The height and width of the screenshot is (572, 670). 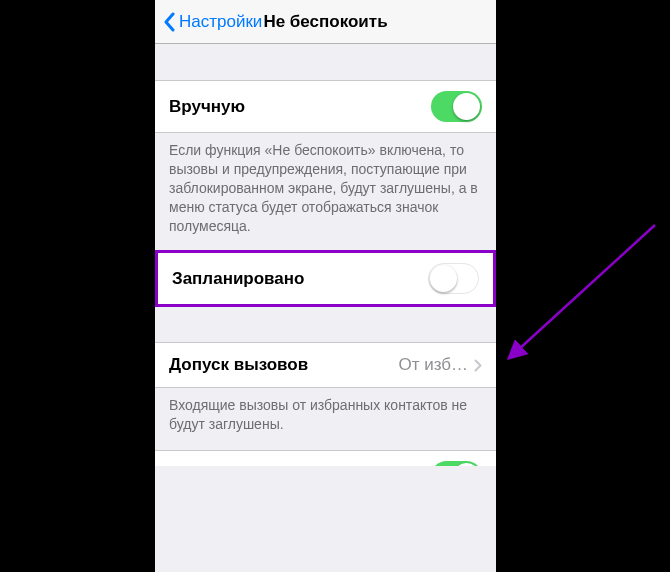 What do you see at coordinates (326, 365) in the screenshot?
I see `allow-calls-row: Допуск вызовов От изб…` at bounding box center [326, 365].